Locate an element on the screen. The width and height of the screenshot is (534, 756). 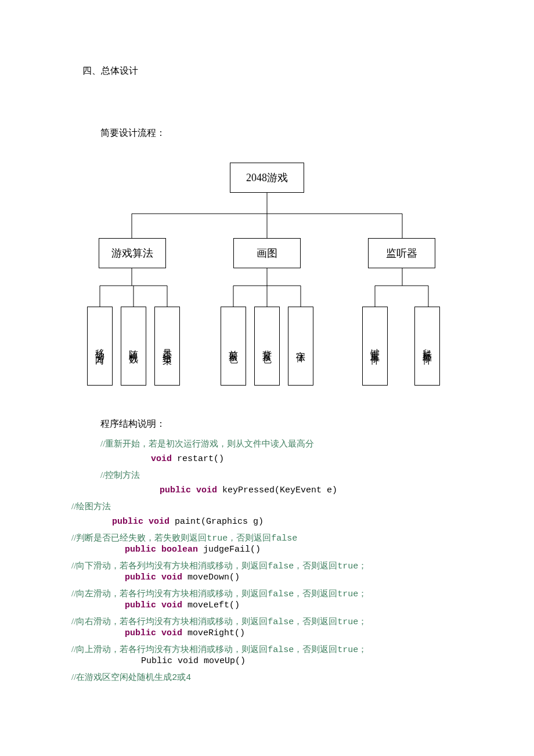
node-listener: 监听器 is located at coordinates (402, 253).